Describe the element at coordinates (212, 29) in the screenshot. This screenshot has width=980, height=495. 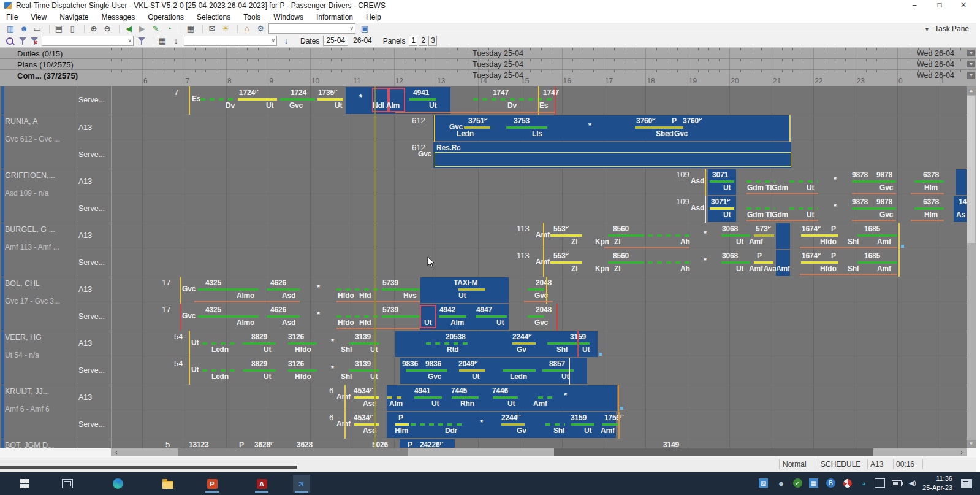
I see `mail-icon: ✉` at that location.